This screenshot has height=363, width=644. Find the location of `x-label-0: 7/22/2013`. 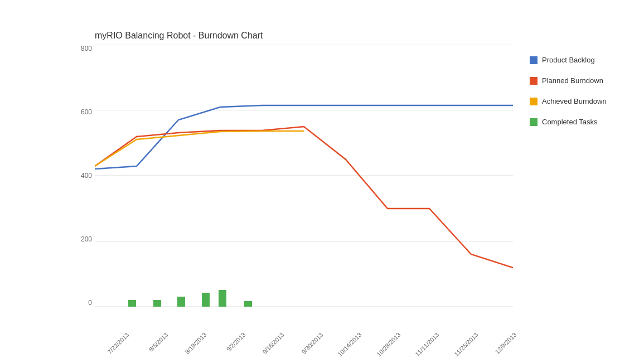

x-label-0: 7/22/2013 is located at coordinates (117, 345).